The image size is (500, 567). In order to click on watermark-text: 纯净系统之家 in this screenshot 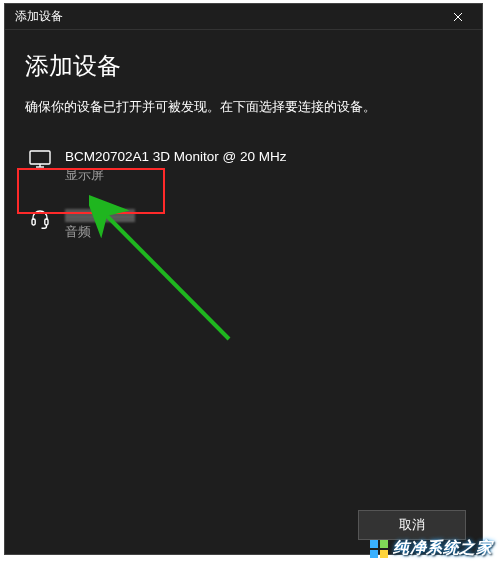, I will do `click(442, 548)`.